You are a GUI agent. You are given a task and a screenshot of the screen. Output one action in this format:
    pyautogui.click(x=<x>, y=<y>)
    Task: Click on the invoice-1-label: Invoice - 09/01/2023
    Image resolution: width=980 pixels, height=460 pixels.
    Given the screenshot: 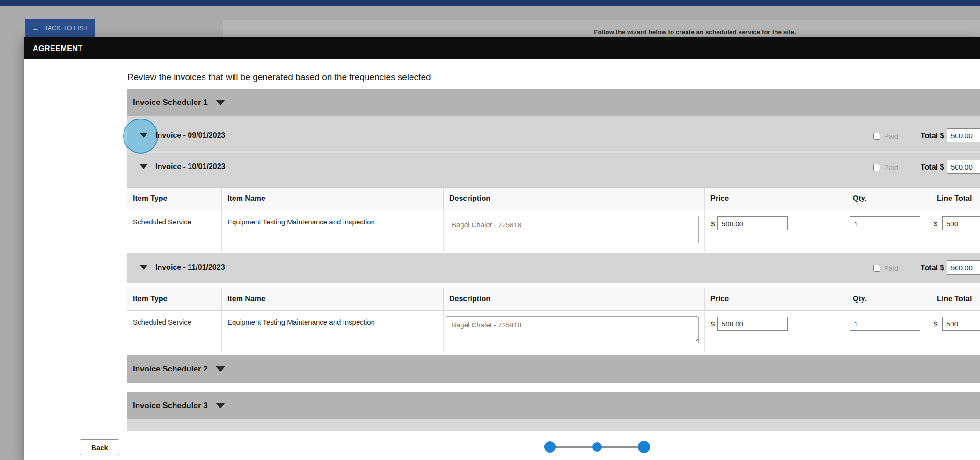 What is the action you would take?
    pyautogui.click(x=190, y=135)
    